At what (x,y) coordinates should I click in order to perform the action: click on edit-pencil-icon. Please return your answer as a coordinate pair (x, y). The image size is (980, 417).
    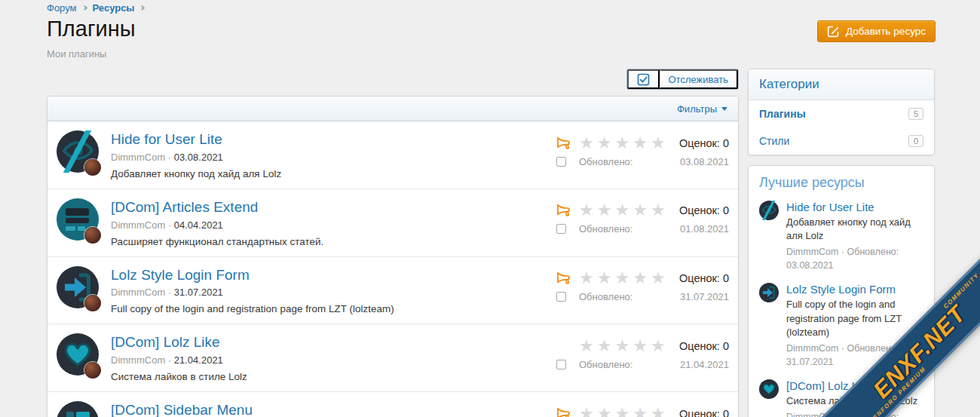
    Looking at the image, I should click on (834, 32).